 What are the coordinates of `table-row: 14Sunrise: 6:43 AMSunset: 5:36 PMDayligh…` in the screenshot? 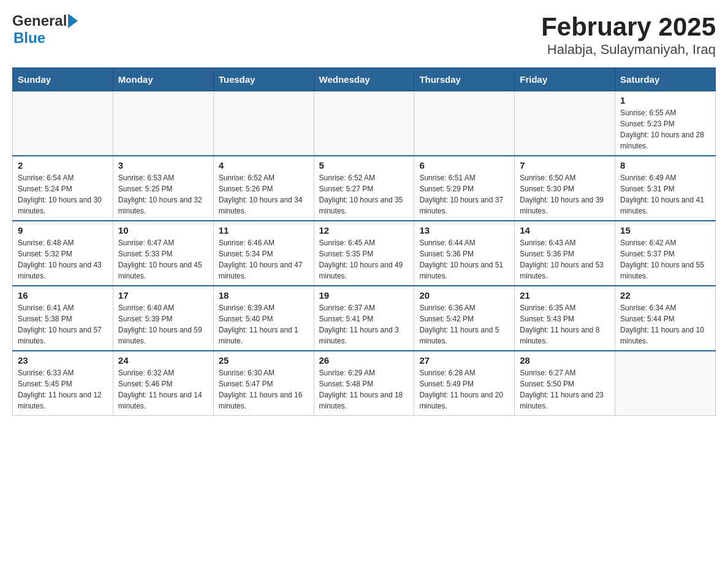 It's located at (565, 253).